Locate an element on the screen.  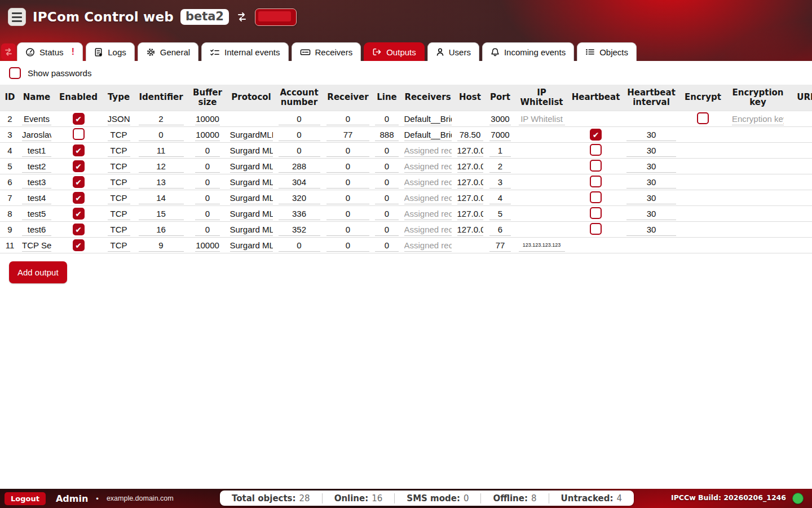
sync-icon is located at coordinates (8, 52).